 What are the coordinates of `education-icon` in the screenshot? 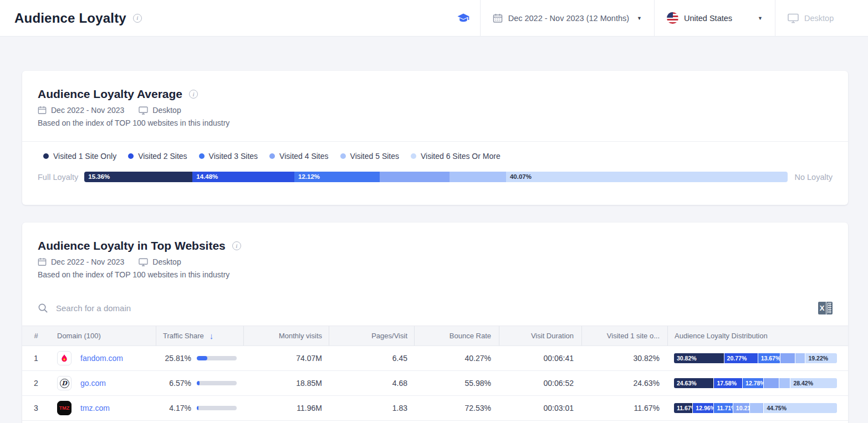 It's located at (463, 18).